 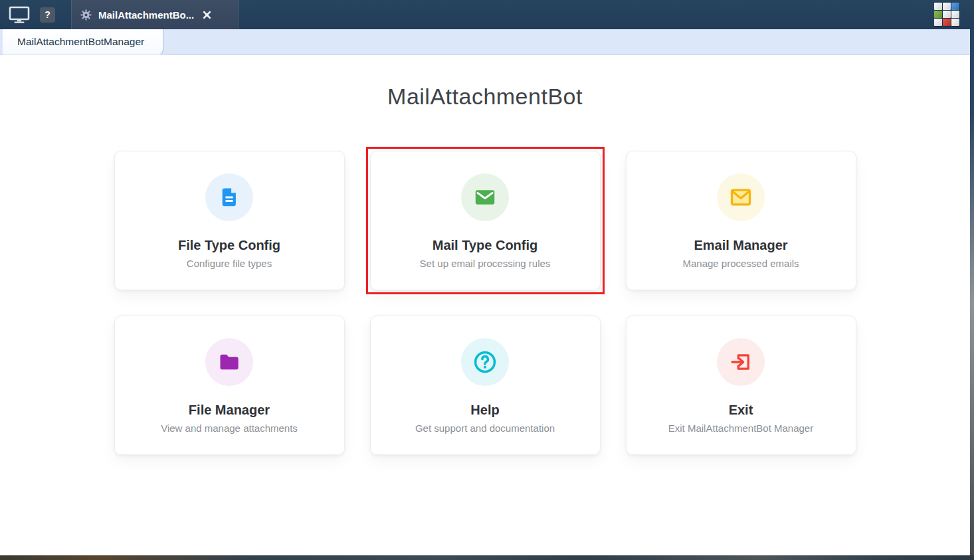 I want to click on card-exit: Exit Exit MailAttachmentBot Manager, so click(x=741, y=385).